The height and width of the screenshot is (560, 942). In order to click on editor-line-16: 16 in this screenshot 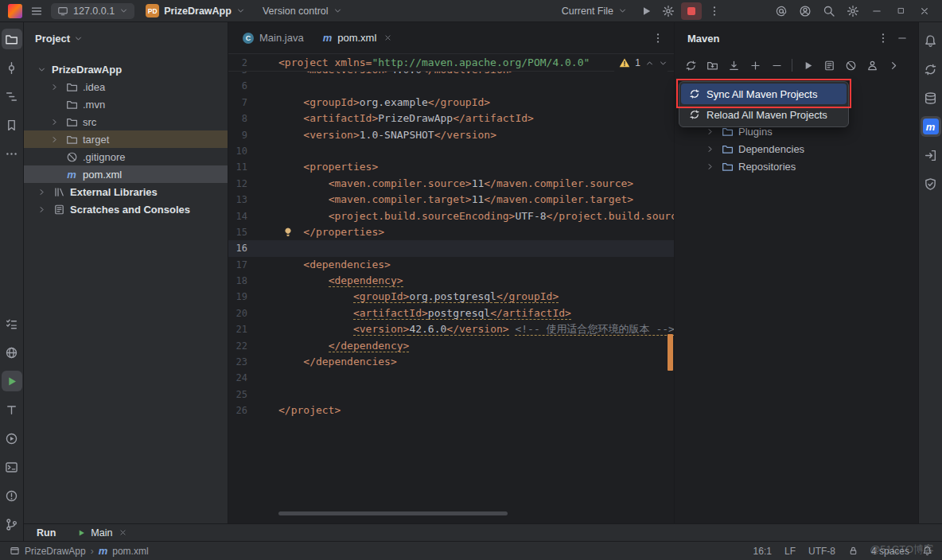, I will do `click(451, 248)`.